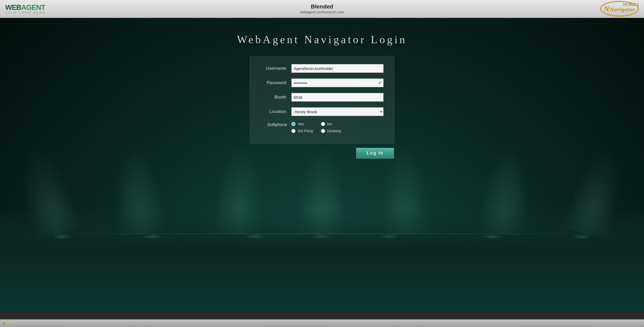 Image resolution: width=644 pixels, height=327 pixels. I want to click on softphone-desktop-label: Desktop, so click(334, 131).